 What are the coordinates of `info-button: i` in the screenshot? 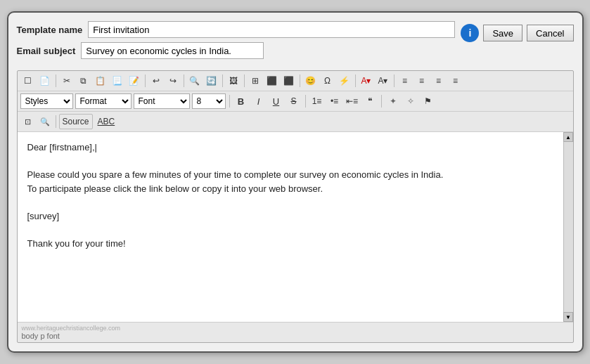 It's located at (470, 33).